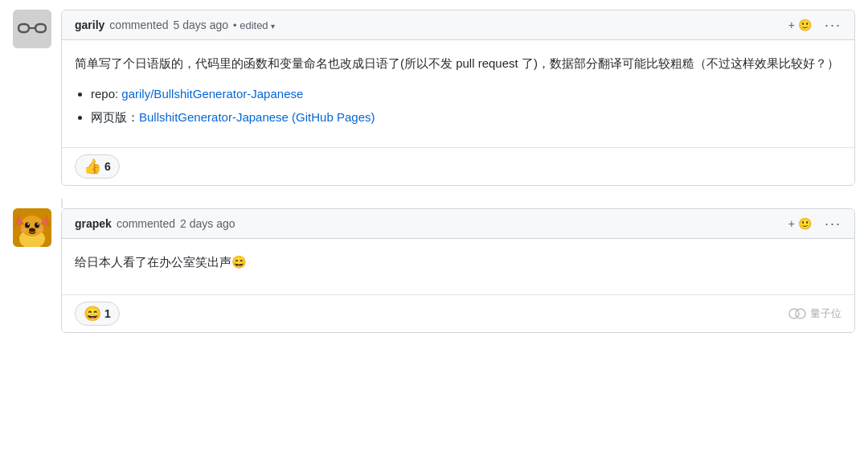 This screenshot has width=868, height=456. Describe the element at coordinates (458, 267) in the screenshot. I see `comment-body-2: 给日本人看了在办公室笑出声😄` at that location.